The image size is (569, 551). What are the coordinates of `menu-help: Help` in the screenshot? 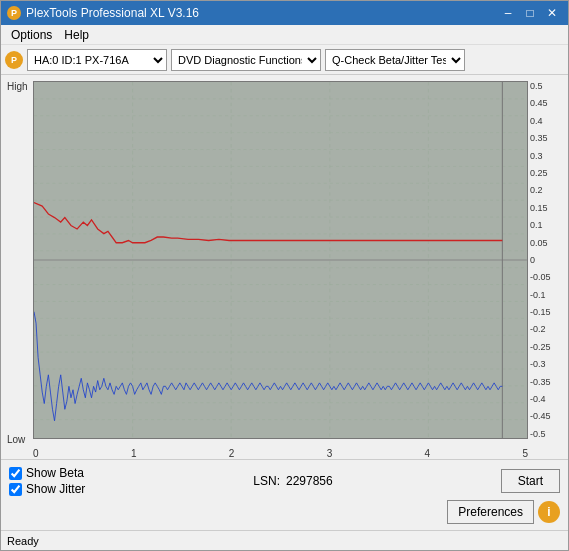 It's located at (76, 35).